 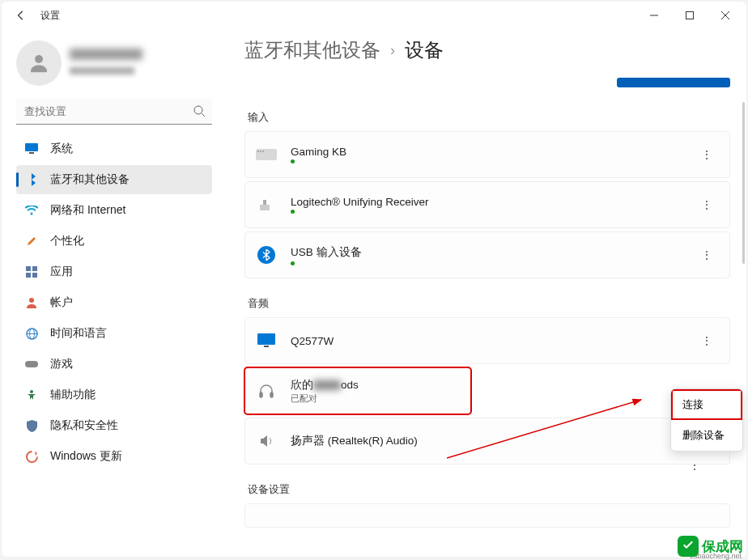 I want to click on nav-label: 辅助功能, so click(x=73, y=395).